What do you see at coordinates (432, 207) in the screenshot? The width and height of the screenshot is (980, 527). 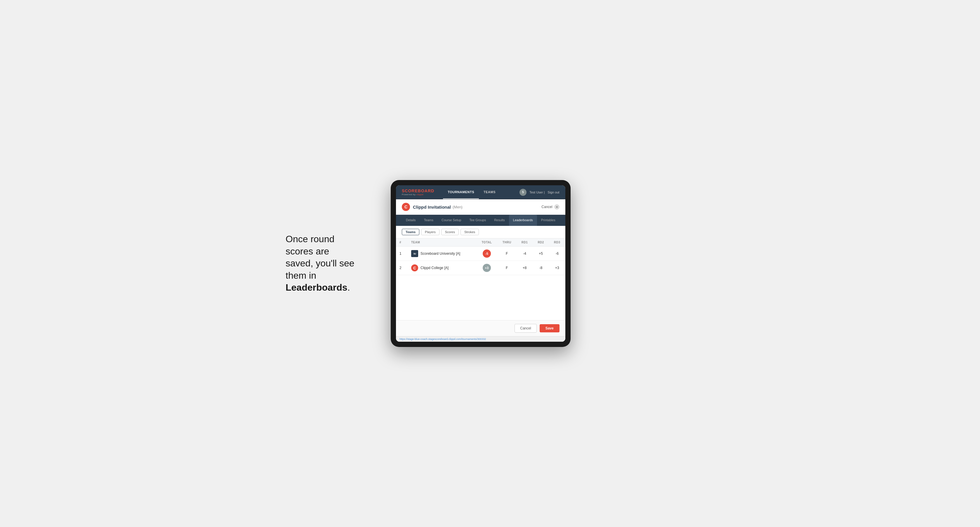 I see `tournament-name: Clippd Invitational` at bounding box center [432, 207].